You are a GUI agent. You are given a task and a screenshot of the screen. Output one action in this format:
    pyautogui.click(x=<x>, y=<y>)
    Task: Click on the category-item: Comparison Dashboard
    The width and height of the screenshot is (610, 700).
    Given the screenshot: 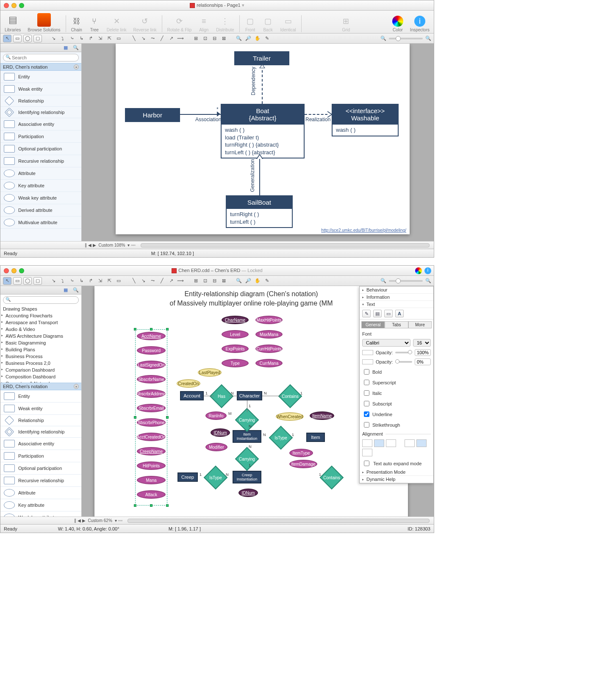 What is the action you would take?
    pyautogui.click(x=41, y=370)
    